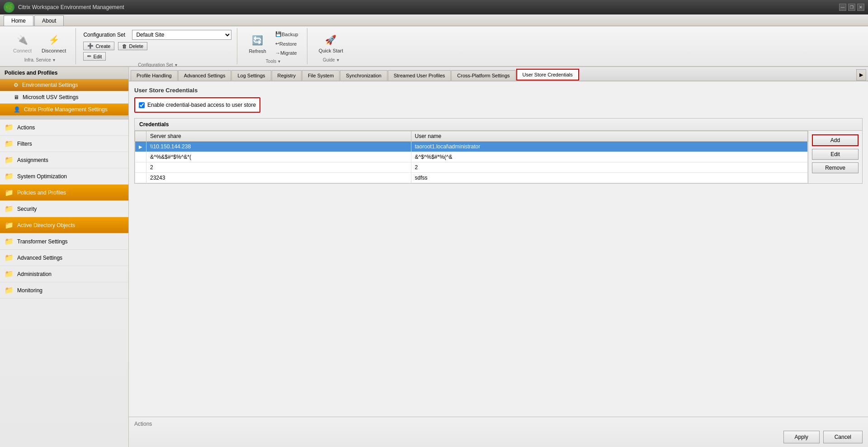  What do you see at coordinates (483, 75) in the screenshot?
I see `tab-cross-platform-settings: Cross-Platform Settings` at bounding box center [483, 75].